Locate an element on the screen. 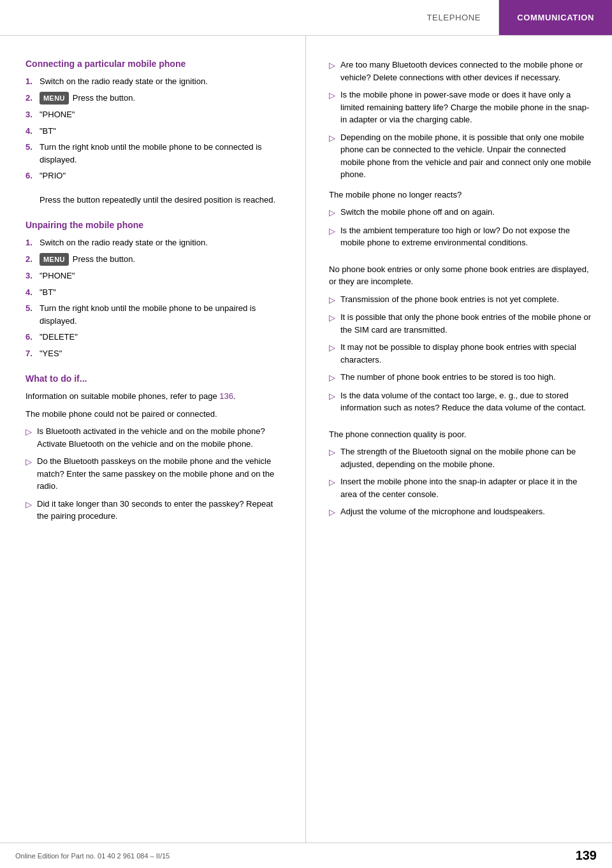 The image size is (612, 868). bullet-simcard: ▷ It is possible that only the phone boo… is located at coordinates (460, 324).